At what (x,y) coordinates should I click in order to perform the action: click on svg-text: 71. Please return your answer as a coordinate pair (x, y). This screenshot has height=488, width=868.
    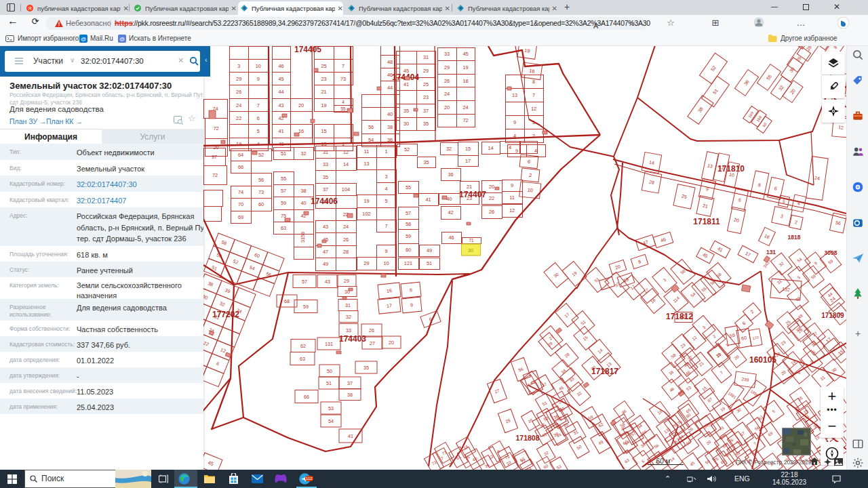
    Looking at the image, I should click on (471, 240).